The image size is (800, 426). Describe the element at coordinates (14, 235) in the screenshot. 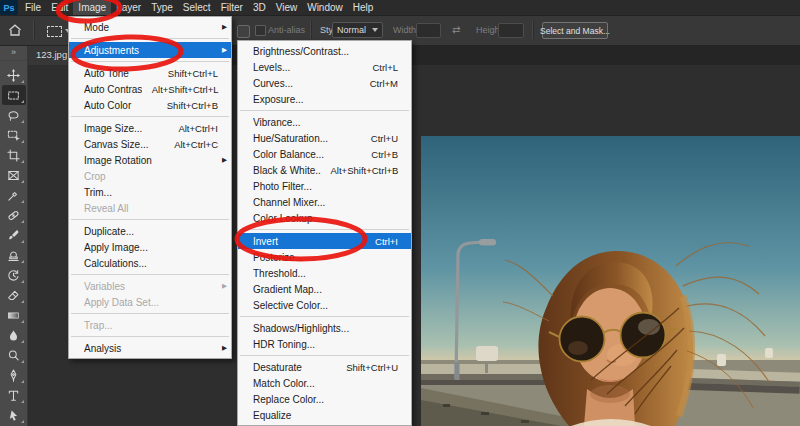

I see `brush-tool` at that location.